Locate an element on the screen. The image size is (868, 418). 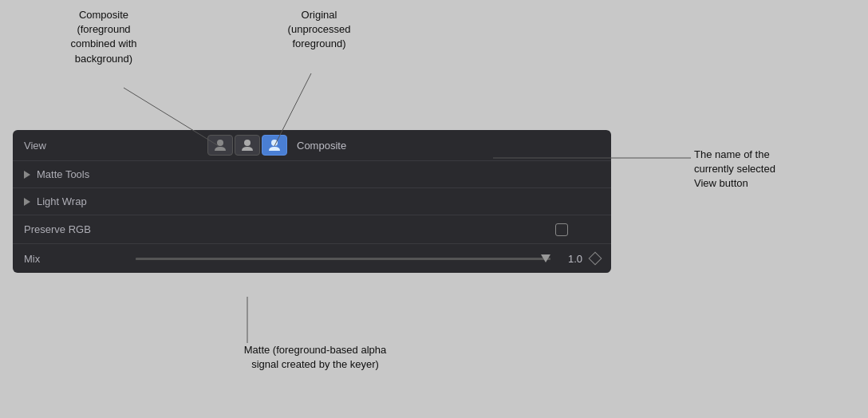
mix-label: Mix is located at coordinates (76, 258).